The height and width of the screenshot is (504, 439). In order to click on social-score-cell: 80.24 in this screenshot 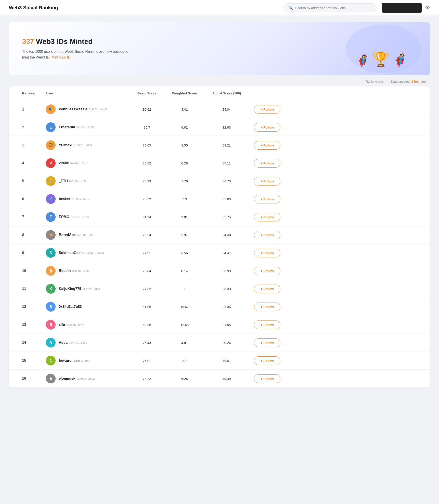, I will do `click(227, 343)`.